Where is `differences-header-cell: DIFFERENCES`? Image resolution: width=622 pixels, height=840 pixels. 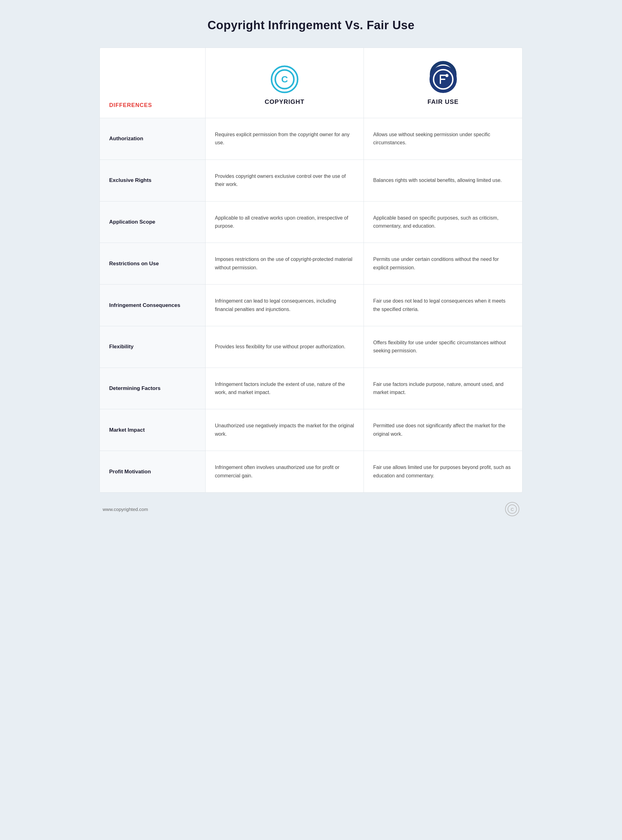
differences-header-cell: DIFFERENCES is located at coordinates (153, 83).